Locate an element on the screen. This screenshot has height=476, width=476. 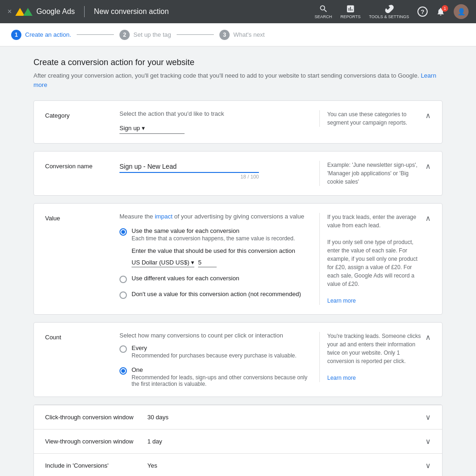
help-button: ? is located at coordinates (423, 12).